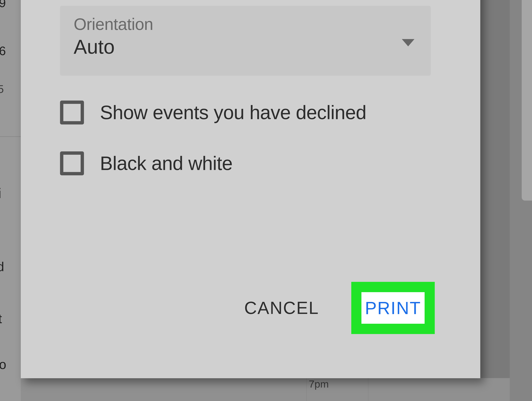 The height and width of the screenshot is (401, 532). Describe the element at coordinates (3, 364) in the screenshot. I see `sidebar-text-fragment: Co` at that location.